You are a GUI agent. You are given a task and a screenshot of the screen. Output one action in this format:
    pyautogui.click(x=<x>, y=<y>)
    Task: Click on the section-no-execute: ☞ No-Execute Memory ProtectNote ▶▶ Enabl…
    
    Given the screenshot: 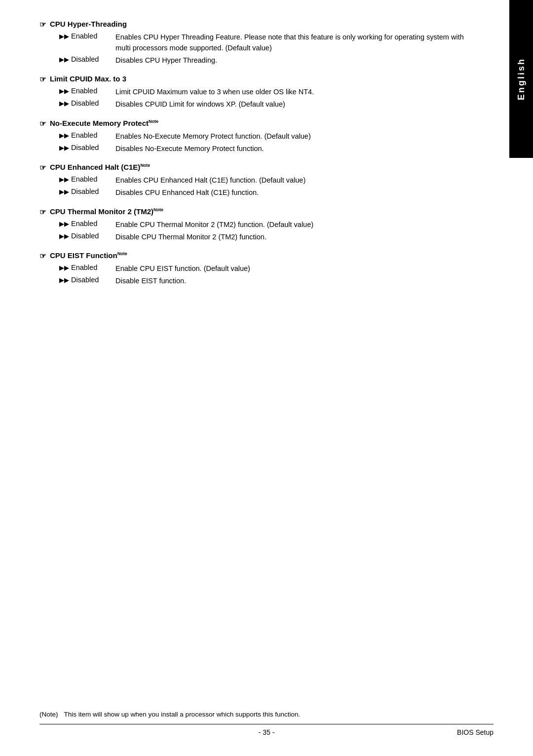 What is the action you would take?
    pyautogui.click(x=252, y=137)
    